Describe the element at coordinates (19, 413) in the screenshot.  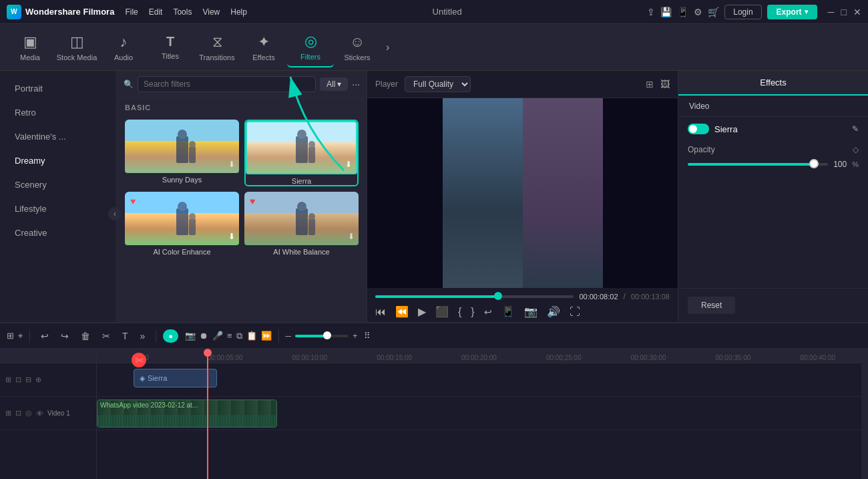
I see `track1-icon2: ⊡` at that location.